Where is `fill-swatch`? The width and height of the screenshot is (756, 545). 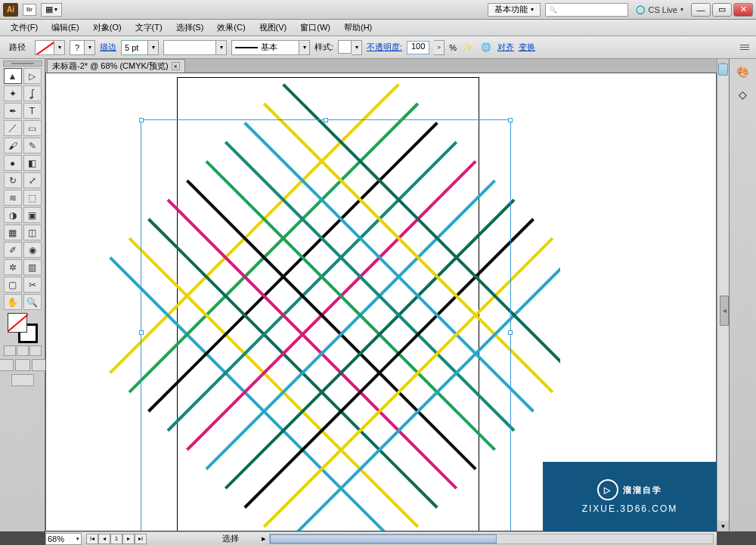
fill-swatch is located at coordinates (45, 48).